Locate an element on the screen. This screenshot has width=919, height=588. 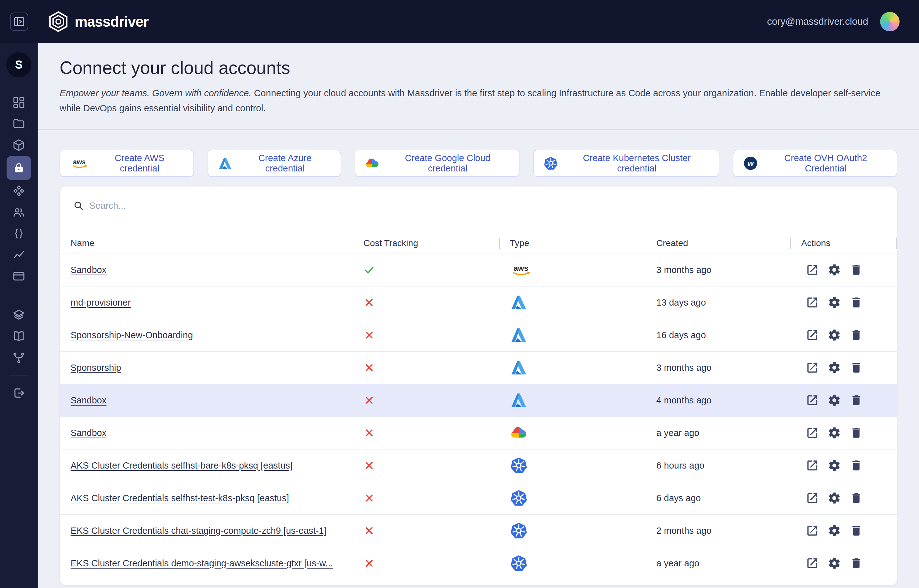
name-cell: AKS Cluster Credentials selfhst-test-k8s… is located at coordinates (206, 498).